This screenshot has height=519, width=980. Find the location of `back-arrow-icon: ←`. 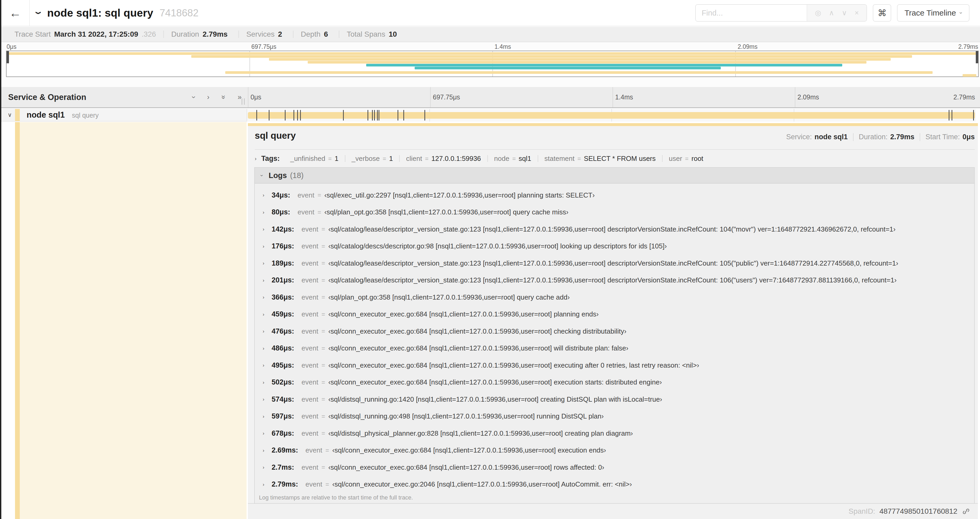

back-arrow-icon: ← is located at coordinates (15, 13).